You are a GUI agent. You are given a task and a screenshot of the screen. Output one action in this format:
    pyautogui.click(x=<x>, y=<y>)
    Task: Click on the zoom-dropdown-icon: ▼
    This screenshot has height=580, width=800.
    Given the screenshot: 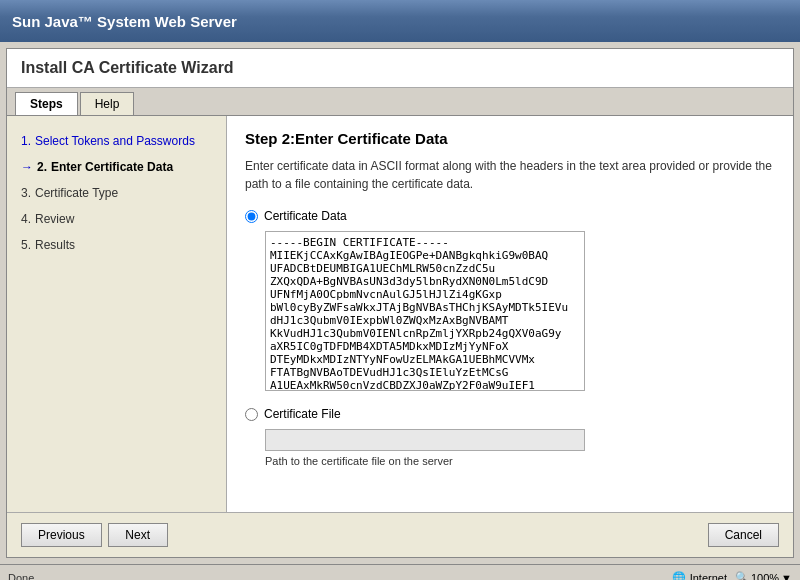 What is the action you would take?
    pyautogui.click(x=786, y=576)
    